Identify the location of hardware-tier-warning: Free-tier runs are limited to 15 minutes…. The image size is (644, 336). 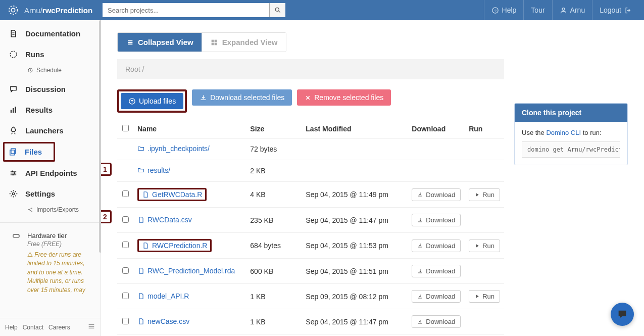
(60, 273).